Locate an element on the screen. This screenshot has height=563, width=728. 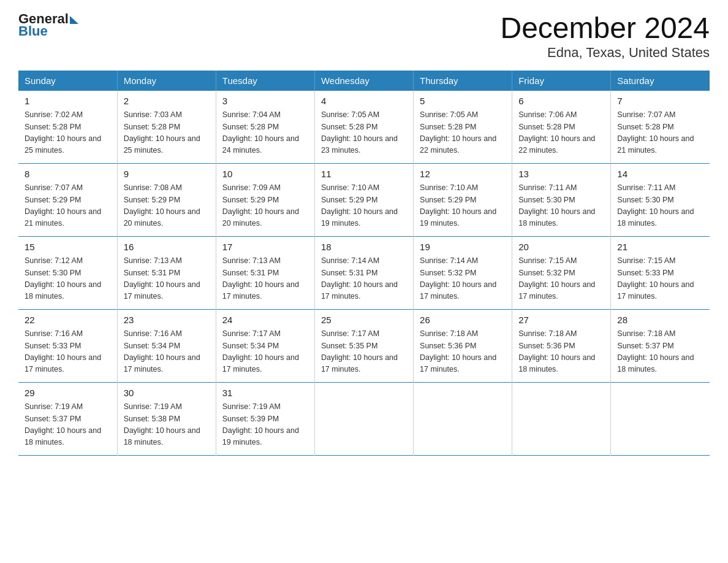
day-info: Sunrise: 7:14 AMSunset: 5:31 PMDaylight:… is located at coordinates (364, 279).